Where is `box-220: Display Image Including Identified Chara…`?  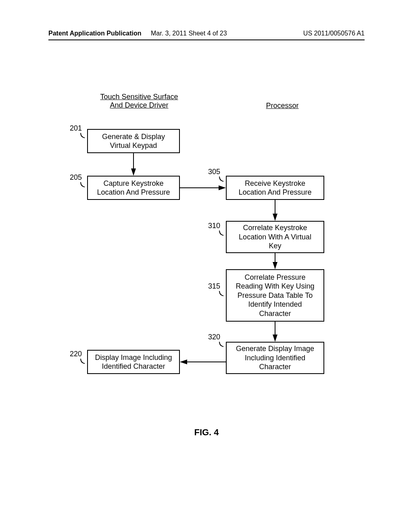
box-220: Display Image Including Identified Chara… is located at coordinates (133, 362).